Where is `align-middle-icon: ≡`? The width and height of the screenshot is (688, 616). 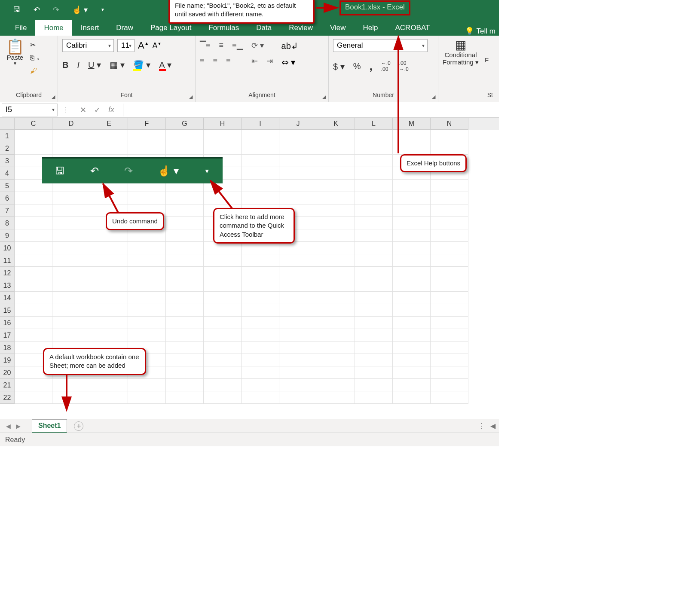
align-middle-icon: ≡ is located at coordinates (222, 46).